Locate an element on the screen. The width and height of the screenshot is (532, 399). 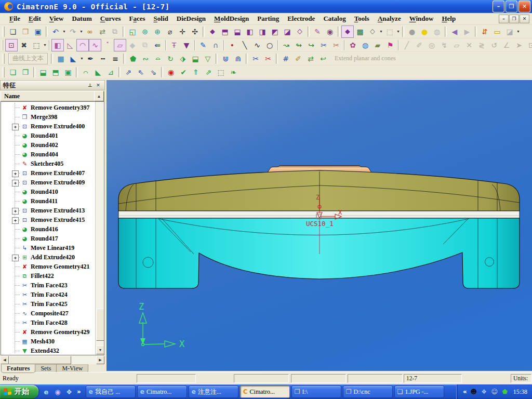
menu-electrode: Electrode is located at coordinates (301, 19).